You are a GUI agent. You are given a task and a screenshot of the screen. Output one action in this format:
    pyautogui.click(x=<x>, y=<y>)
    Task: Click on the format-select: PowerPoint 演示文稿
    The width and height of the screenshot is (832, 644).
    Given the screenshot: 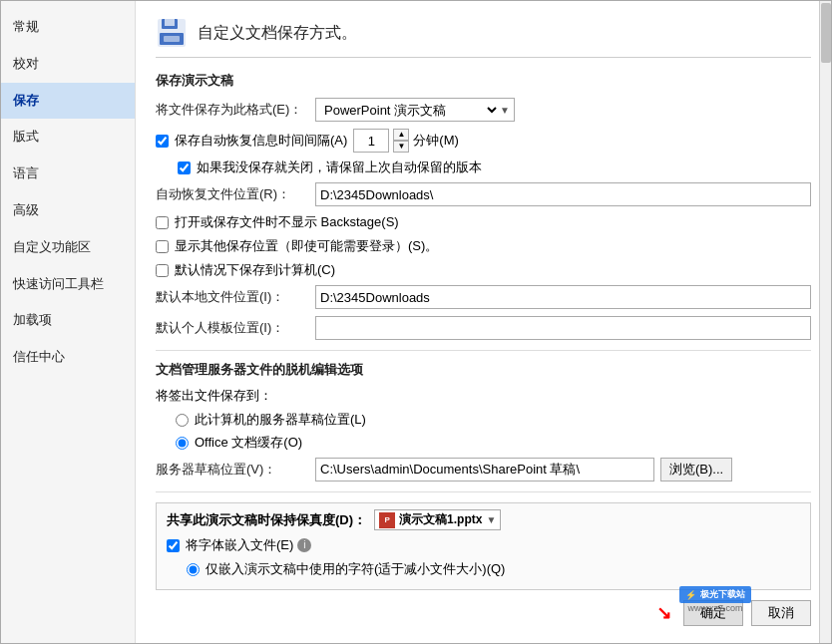 What is the action you would take?
    pyautogui.click(x=410, y=110)
    